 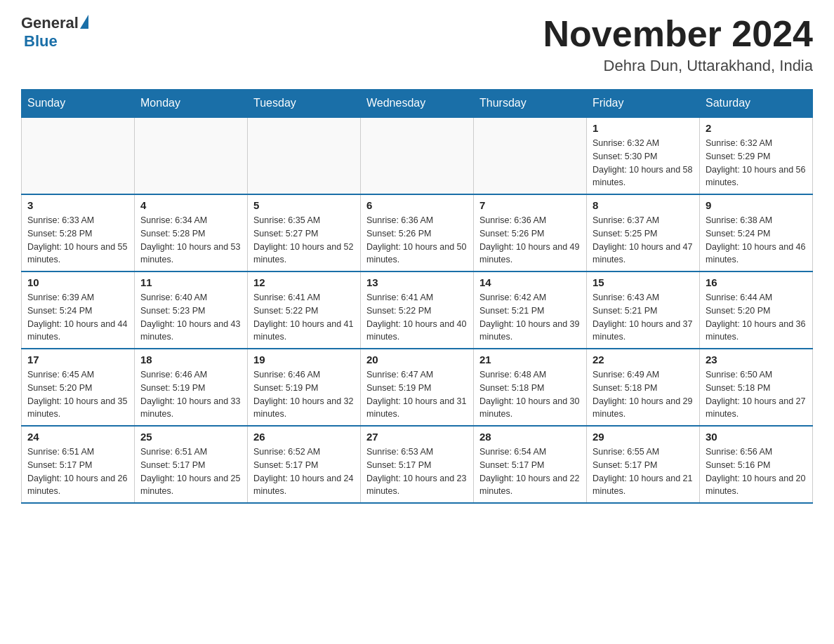 What do you see at coordinates (530, 205) in the screenshot?
I see `day-number: 7` at bounding box center [530, 205].